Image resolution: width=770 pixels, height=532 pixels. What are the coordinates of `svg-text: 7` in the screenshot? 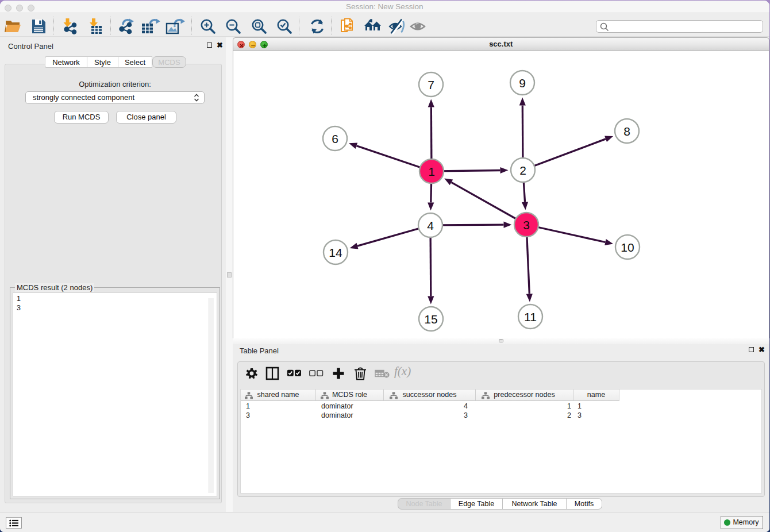 It's located at (431, 85).